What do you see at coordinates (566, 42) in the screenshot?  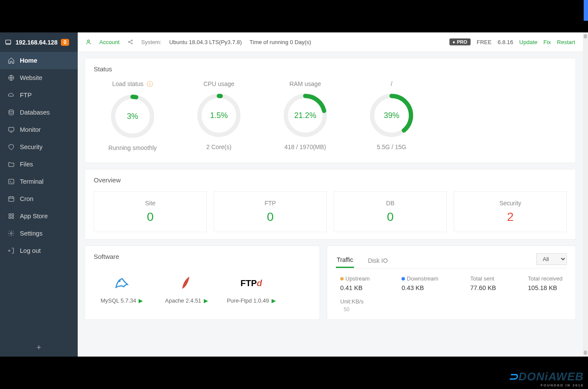 I see `restart-link: Restart` at bounding box center [566, 42].